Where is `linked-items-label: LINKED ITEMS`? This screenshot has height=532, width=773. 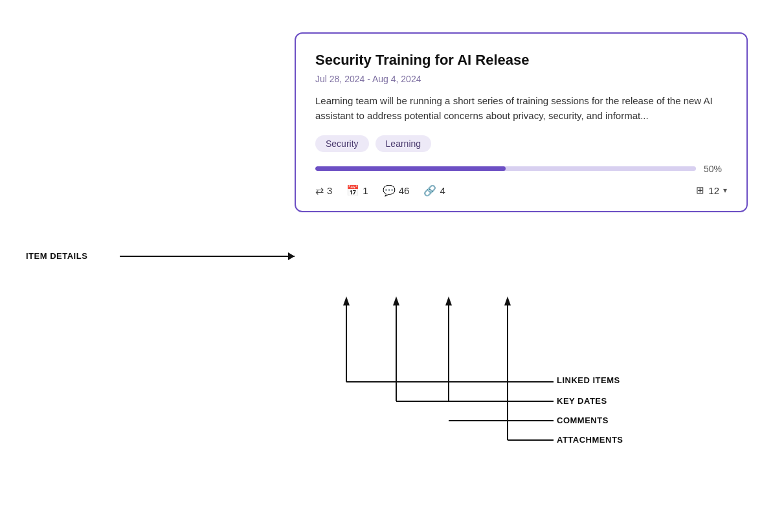
linked-items-label: LINKED ITEMS is located at coordinates (588, 381).